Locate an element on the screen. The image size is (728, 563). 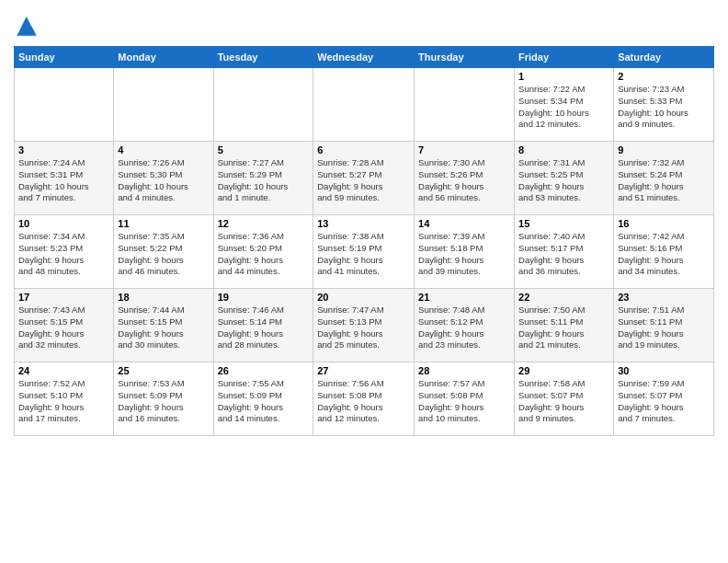
day-info: Sunrise: 7:50 AMSunset: 5:11 PMDaylight:… is located at coordinates (564, 327).